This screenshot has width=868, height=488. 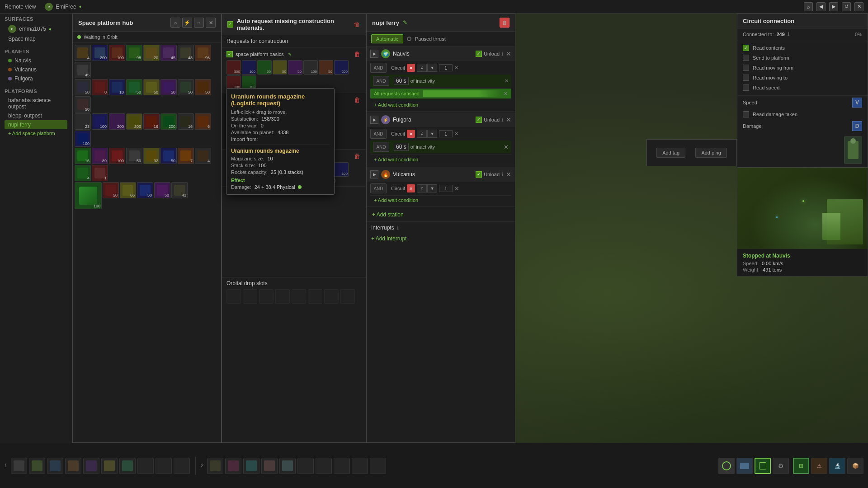 What do you see at coordinates (203, 122) in the screenshot?
I see `inv-slot: 6` at bounding box center [203, 122].